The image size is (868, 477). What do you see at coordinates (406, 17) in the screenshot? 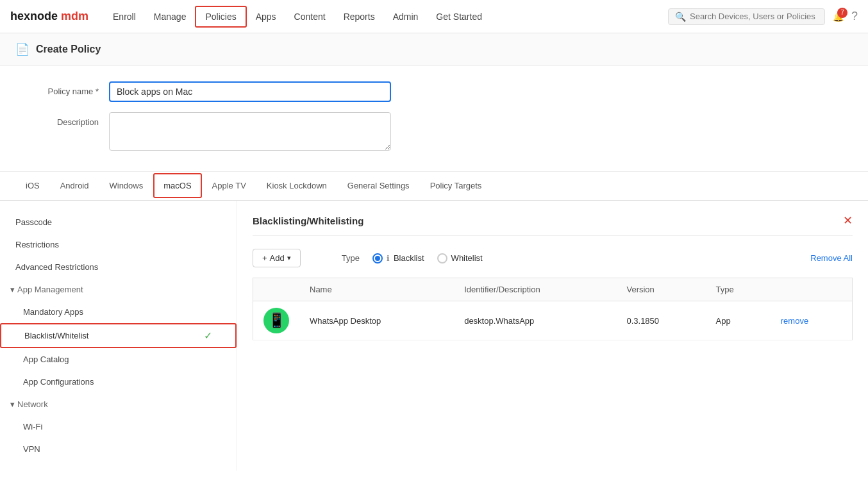
I see `nav-item-admin: Admin` at bounding box center [406, 17].